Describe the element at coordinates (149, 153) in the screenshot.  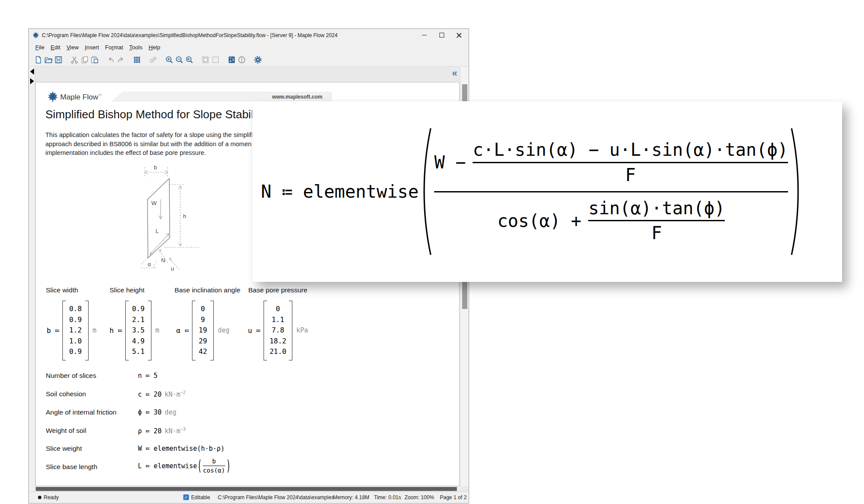
I see `paragraph-line: implementation includes the effect of ba…` at that location.